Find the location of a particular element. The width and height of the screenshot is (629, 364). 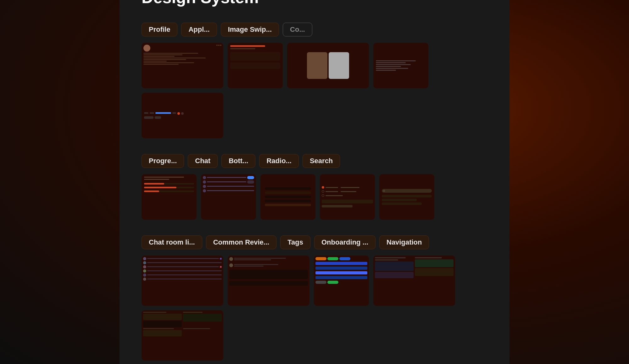

tag-chat: Chat is located at coordinates (203, 161).